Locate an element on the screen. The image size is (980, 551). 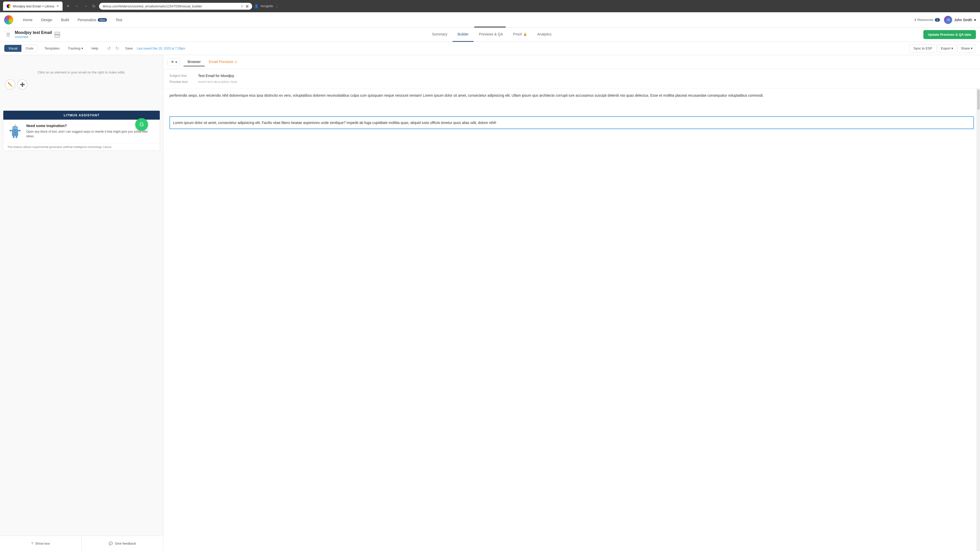
right-scrollbar is located at coordinates (978, 320).